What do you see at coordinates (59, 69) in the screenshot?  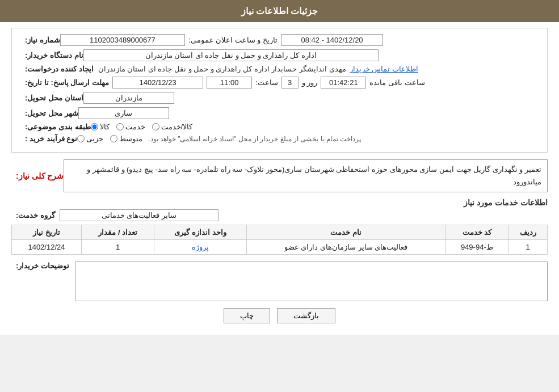 I see `creator-label: ایجاد کننده درخواست:` at bounding box center [59, 69].